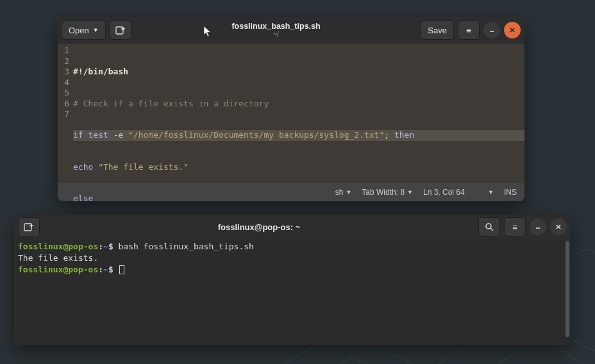 This screenshot has height=364, width=595. What do you see at coordinates (502, 30) in the screenshot?
I see `window-controls` at bounding box center [502, 30].